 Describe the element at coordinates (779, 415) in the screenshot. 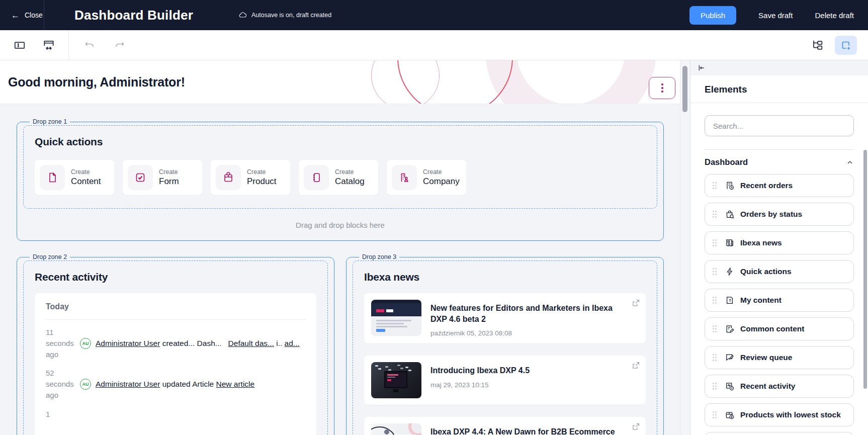

I see `element-item-products-lowest-stock: Products with lowest stock` at that location.